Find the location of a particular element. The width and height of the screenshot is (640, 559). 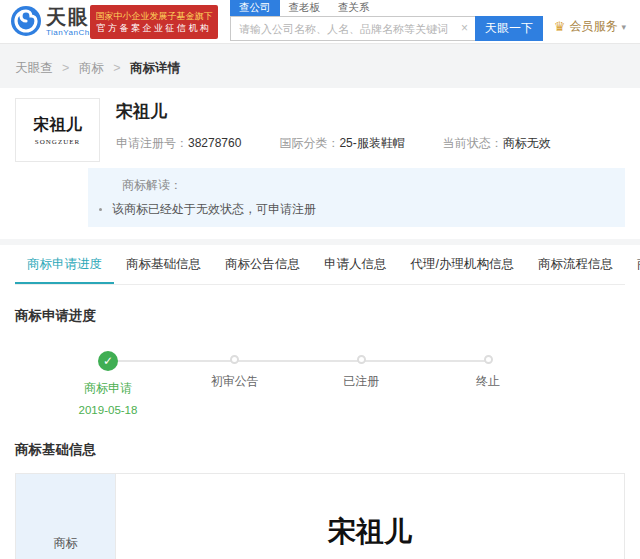

interpretation-item: 该商标已经处于无效状态，可申请注册 is located at coordinates (364, 209).